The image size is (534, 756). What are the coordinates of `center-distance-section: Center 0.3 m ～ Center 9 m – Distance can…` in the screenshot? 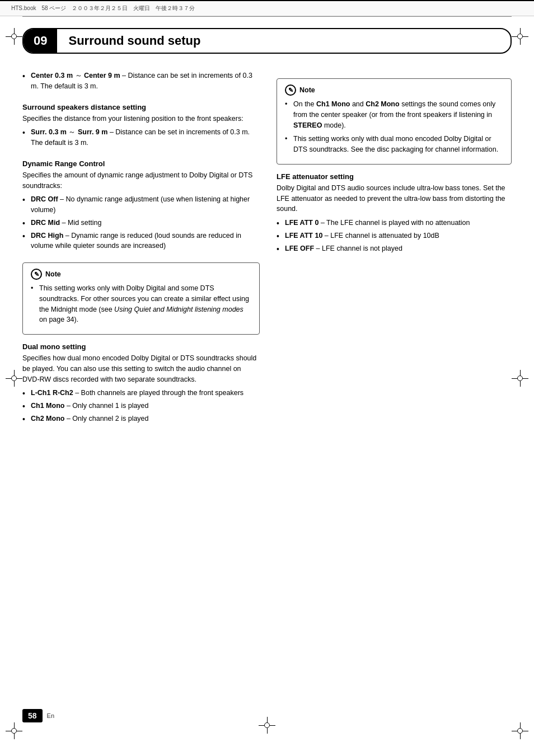 It's located at (141, 81).